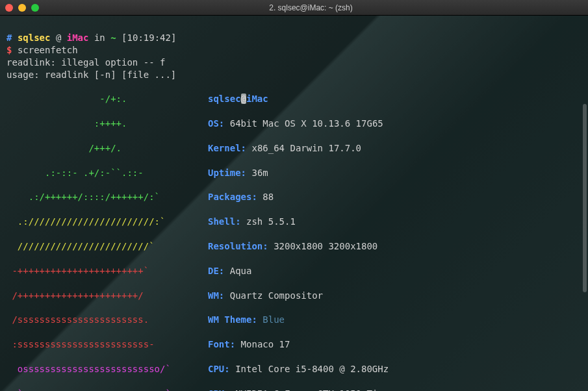  Describe the element at coordinates (86, 62) in the screenshot. I see `error-line: readlink: illegal option -- f` at that location.